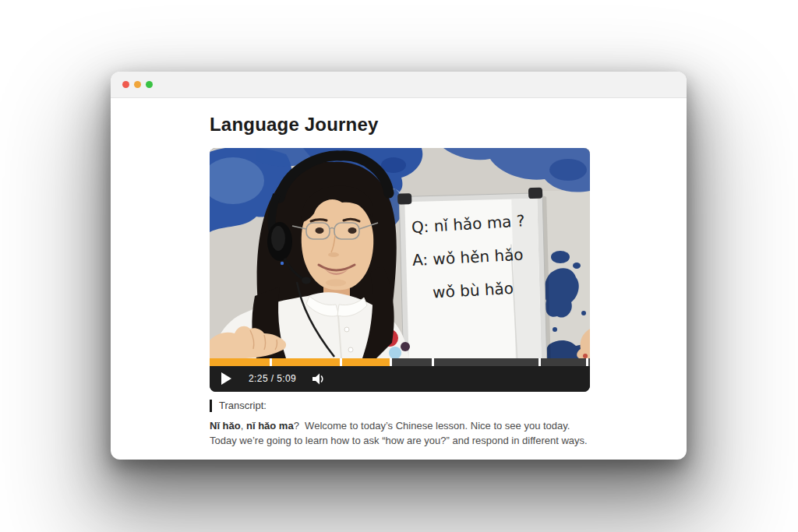 The image size is (798, 532). What do you see at coordinates (306, 280) in the screenshot?
I see `microphone` at bounding box center [306, 280].